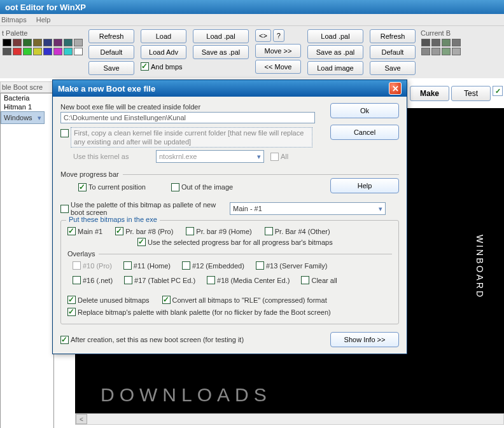  I want to click on o12-checkbox, so click(186, 266).